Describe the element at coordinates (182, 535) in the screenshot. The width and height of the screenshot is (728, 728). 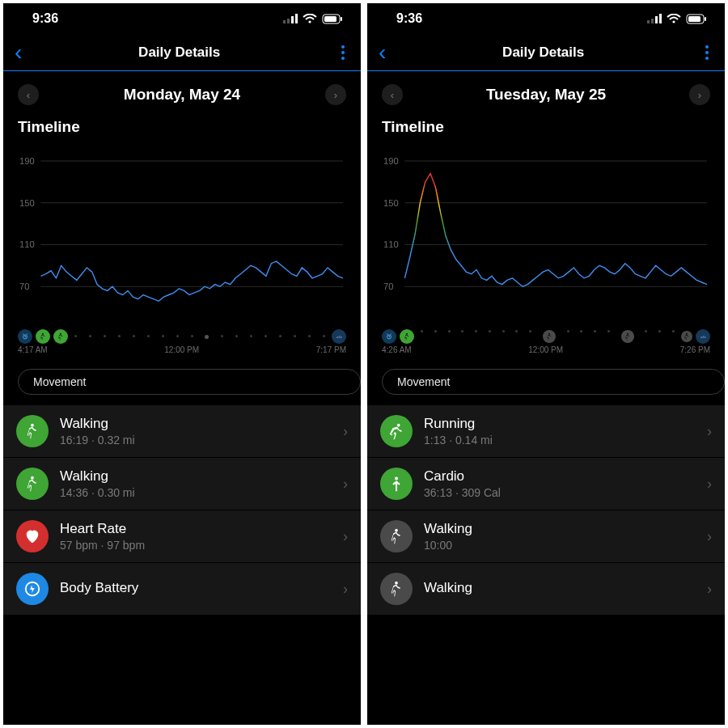
I see `activity-row: Heart Rate 57 bpm · 97 bpm ›` at that location.